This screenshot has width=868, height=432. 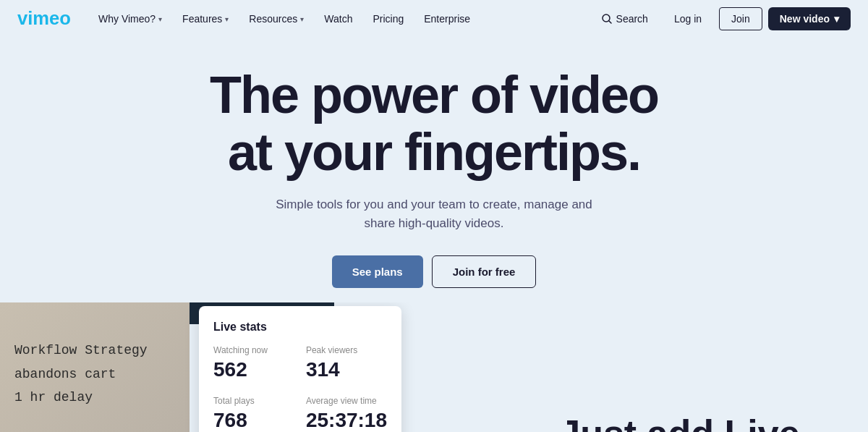 I want to click on see-plans-button: See plans, so click(x=378, y=272).